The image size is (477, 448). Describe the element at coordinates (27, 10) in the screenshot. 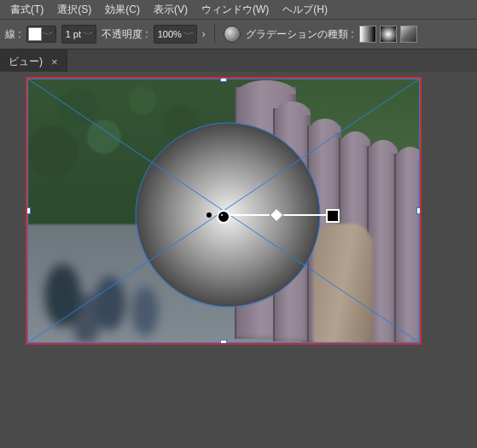

I see `menu-format: 書式(T)` at that location.